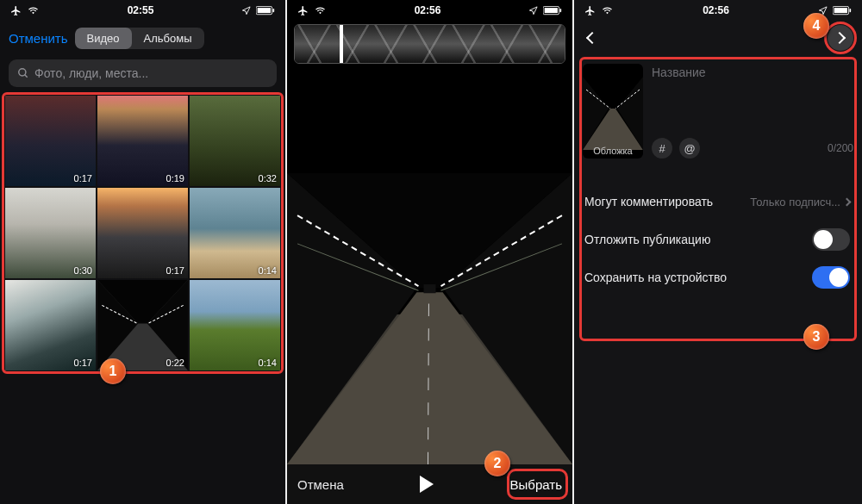 The height and width of the screenshot is (504, 862). I want to click on row-label: Отложить публикацию, so click(647, 240).